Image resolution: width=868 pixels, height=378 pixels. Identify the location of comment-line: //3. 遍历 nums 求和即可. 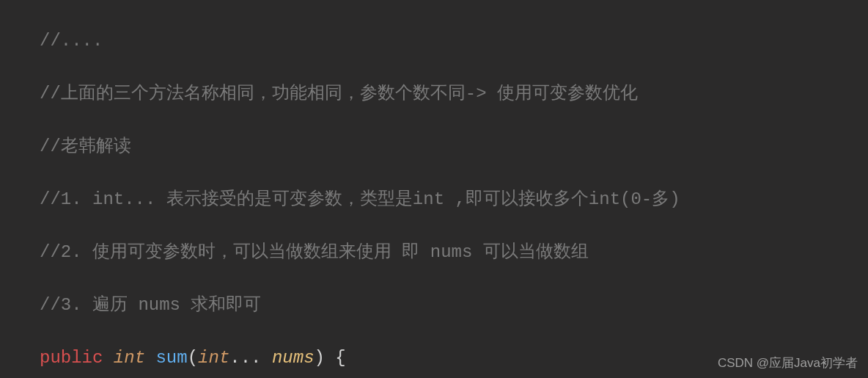
(150, 305).